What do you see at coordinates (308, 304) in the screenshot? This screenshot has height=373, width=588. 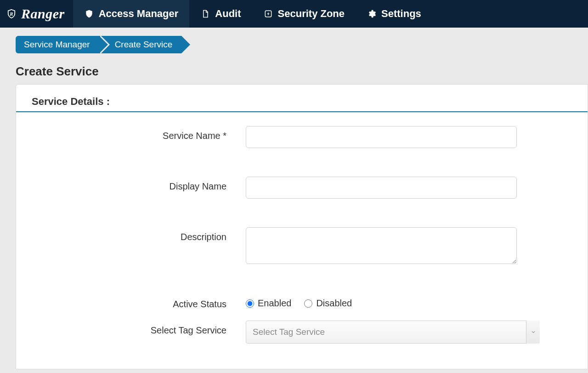 I see `radio-disabled-input` at bounding box center [308, 304].